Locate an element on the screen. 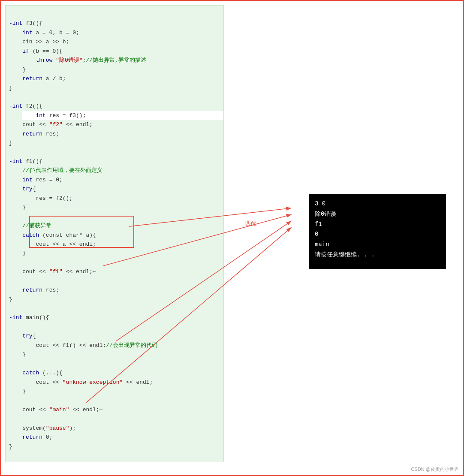  output-terminal: 3 0 除0错误 f1 0 main 请按任意键继续. . . is located at coordinates (377, 232).